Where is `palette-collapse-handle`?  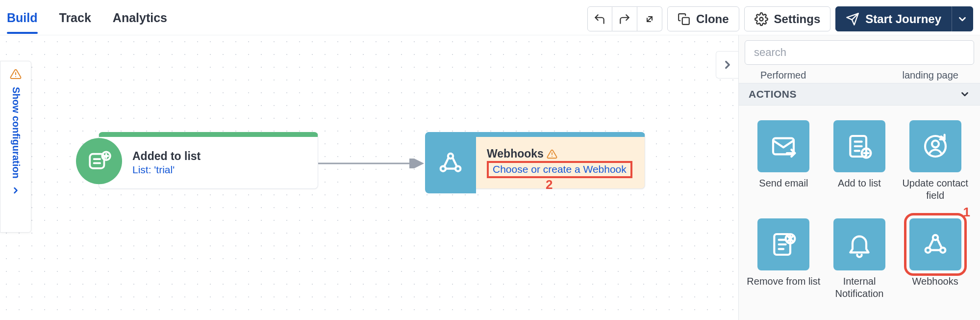 palette-collapse-handle is located at coordinates (727, 65).